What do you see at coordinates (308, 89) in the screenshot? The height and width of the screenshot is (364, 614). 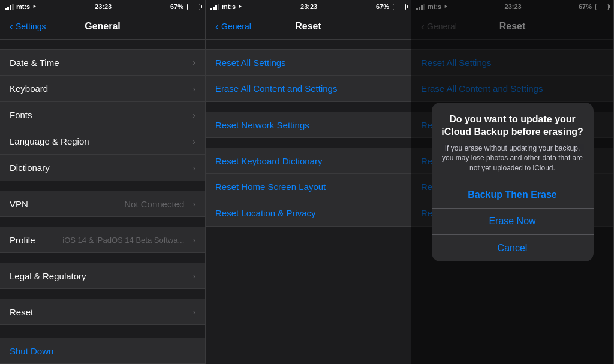 I see `erase-all-mid: Erase All Content and Settings` at bounding box center [308, 89].